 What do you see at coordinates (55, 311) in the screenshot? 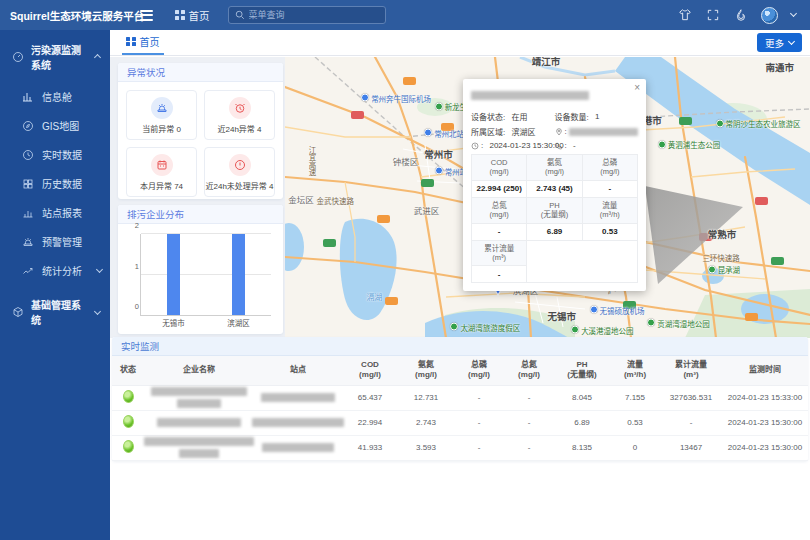
I see `sidebar-section-base-management: 基础管理系统` at bounding box center [55, 311].